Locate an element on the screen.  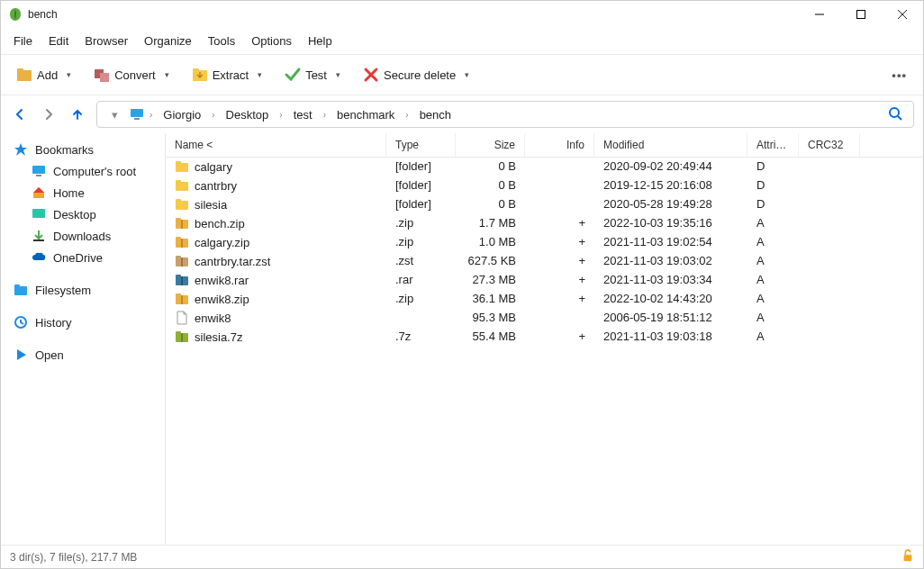
up-button is located at coordinates (77, 114).